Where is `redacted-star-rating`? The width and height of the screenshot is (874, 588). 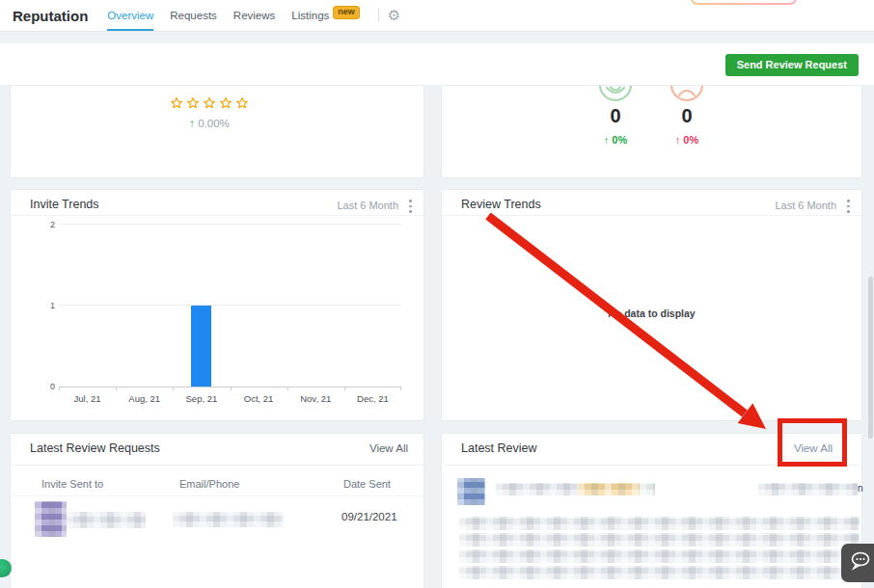 redacted-star-rating is located at coordinates (609, 490).